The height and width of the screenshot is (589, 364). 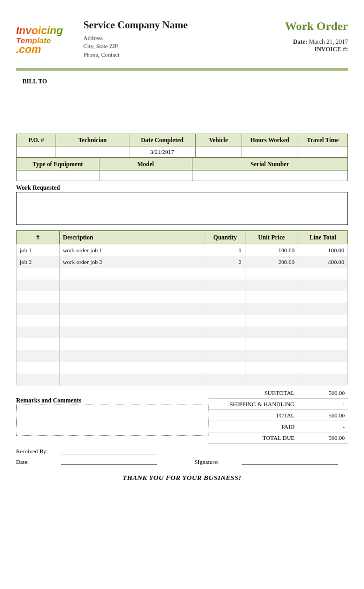 What do you see at coordinates (180, 46) in the screenshot?
I see `company-citystatezip: City, State ZIP` at bounding box center [180, 46].